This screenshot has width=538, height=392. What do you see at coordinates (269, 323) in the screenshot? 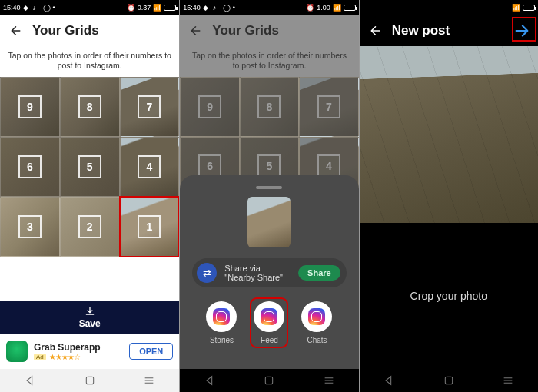
I see `share-app-row: Stories Feed Chats` at bounding box center [269, 323].